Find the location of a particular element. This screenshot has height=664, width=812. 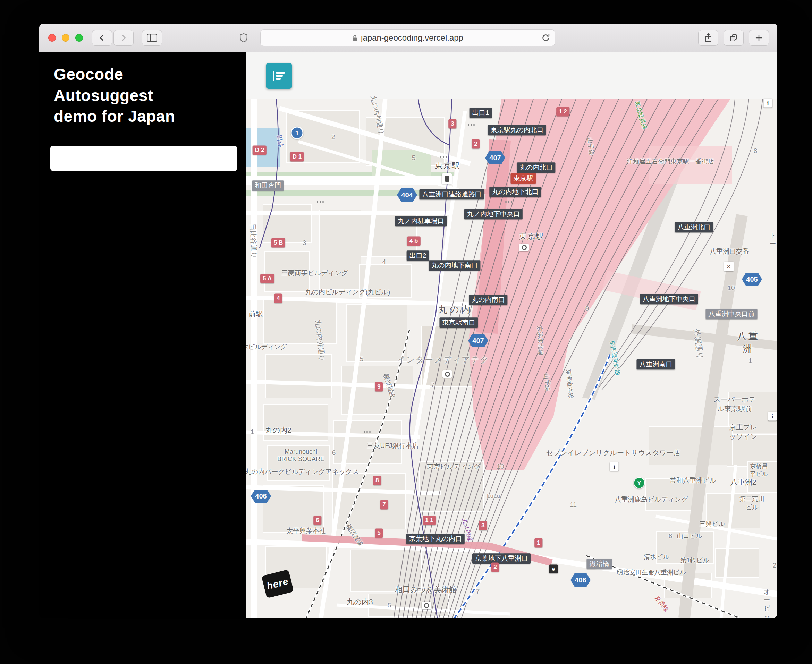

here-logo-text: here is located at coordinates (277, 584).